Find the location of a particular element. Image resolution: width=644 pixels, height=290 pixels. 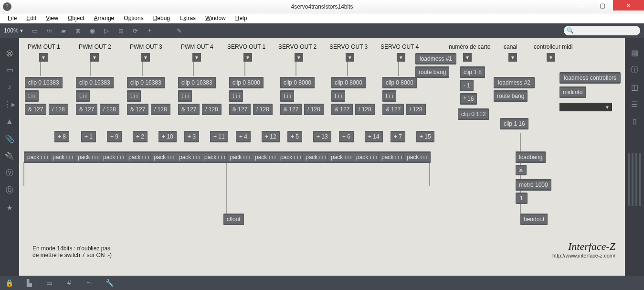

menu-window: Window is located at coordinates (216, 18).